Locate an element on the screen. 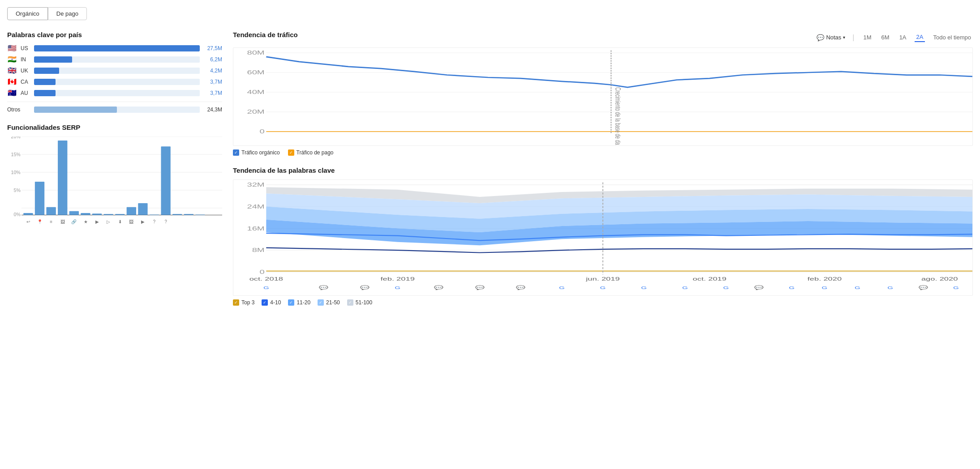  notes-label: Notas is located at coordinates (834, 38).